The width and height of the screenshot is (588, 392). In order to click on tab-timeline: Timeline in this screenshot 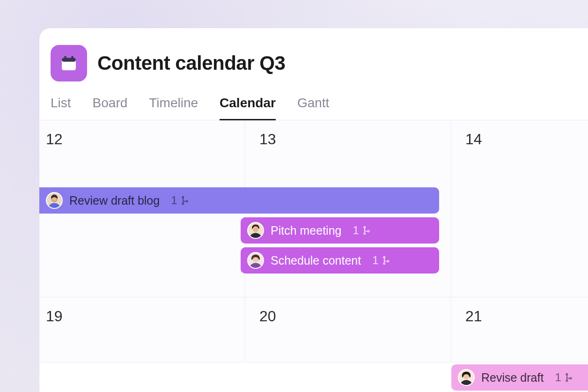, I will do `click(173, 108)`.